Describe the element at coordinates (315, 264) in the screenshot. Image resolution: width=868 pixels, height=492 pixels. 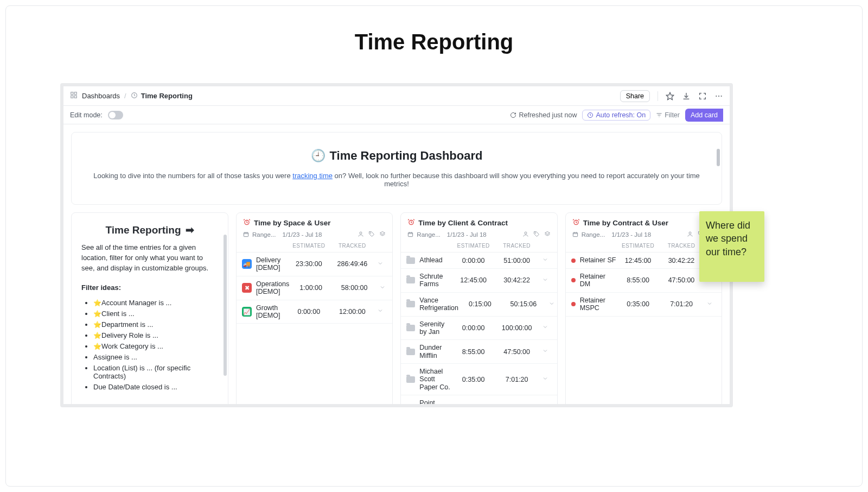
I see `table-row: 🚚Delivery [DEMO]23:30:00286:49:46` at that location.